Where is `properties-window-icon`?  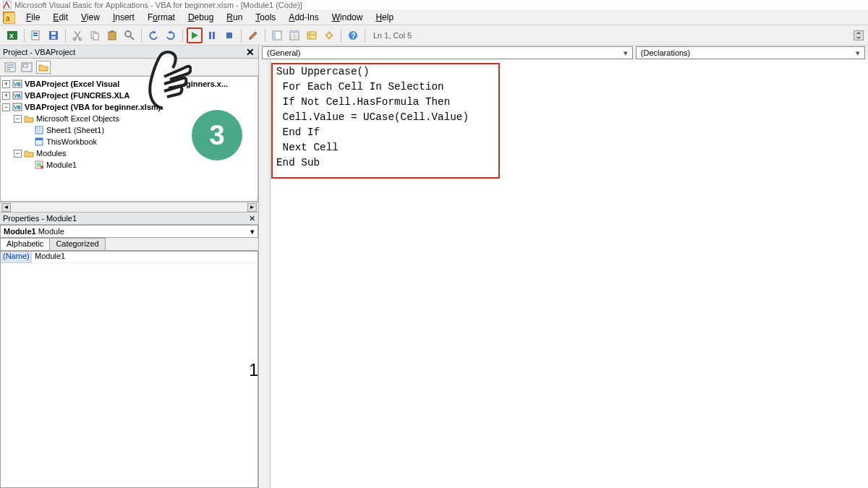 properties-window-icon is located at coordinates (294, 35).